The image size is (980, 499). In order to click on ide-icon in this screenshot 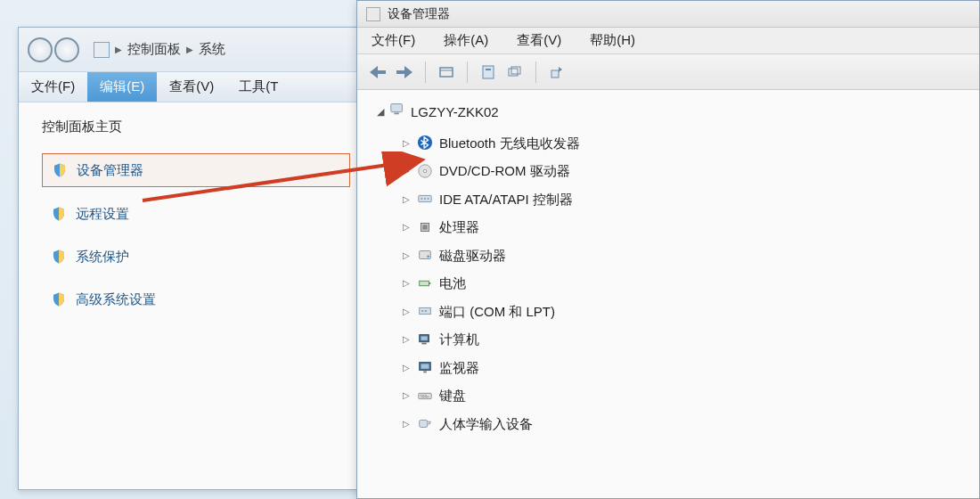, I will do `click(425, 199)`.